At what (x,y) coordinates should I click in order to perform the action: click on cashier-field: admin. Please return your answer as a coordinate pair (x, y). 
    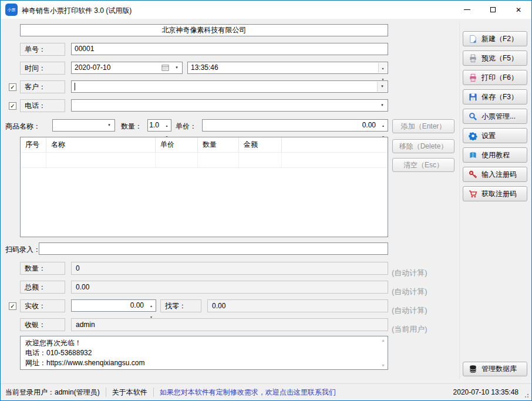
    Looking at the image, I should click on (230, 325).